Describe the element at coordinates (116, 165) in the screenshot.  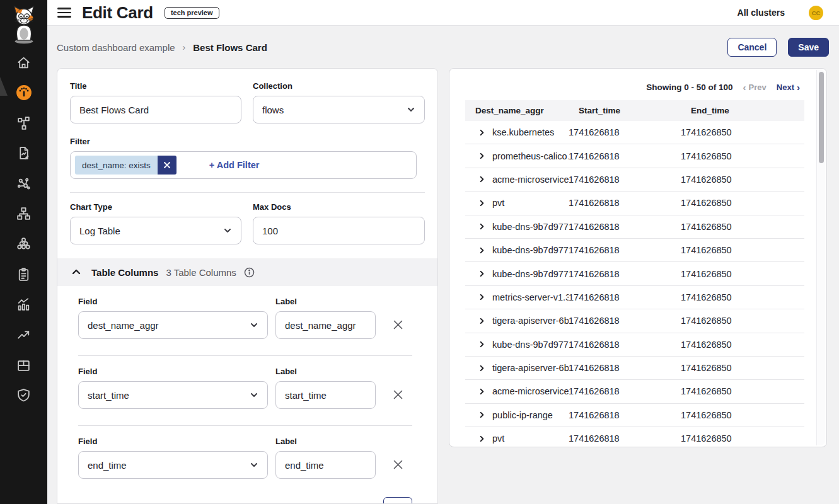
I see `filter-chip-text: dest_name: exists` at that location.